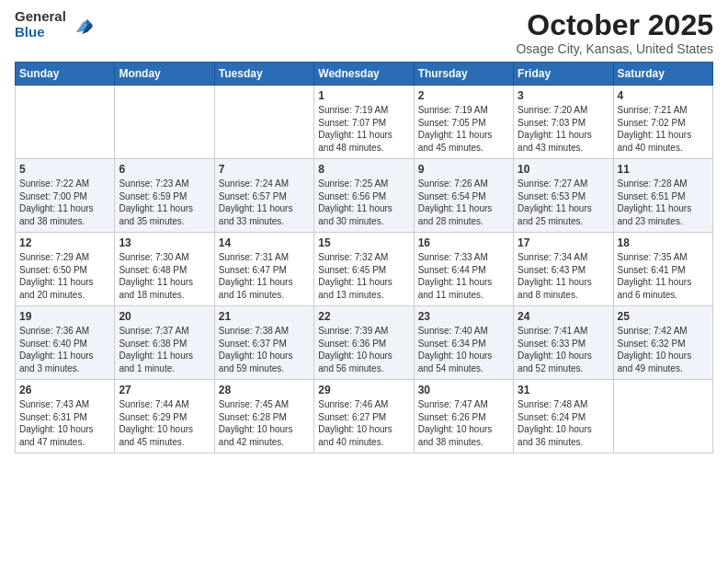  What do you see at coordinates (364, 423) in the screenshot?
I see `day-info: Sunrise: 7:46 AM Sunset: 6:27 PM Dayligh…` at bounding box center [364, 423].